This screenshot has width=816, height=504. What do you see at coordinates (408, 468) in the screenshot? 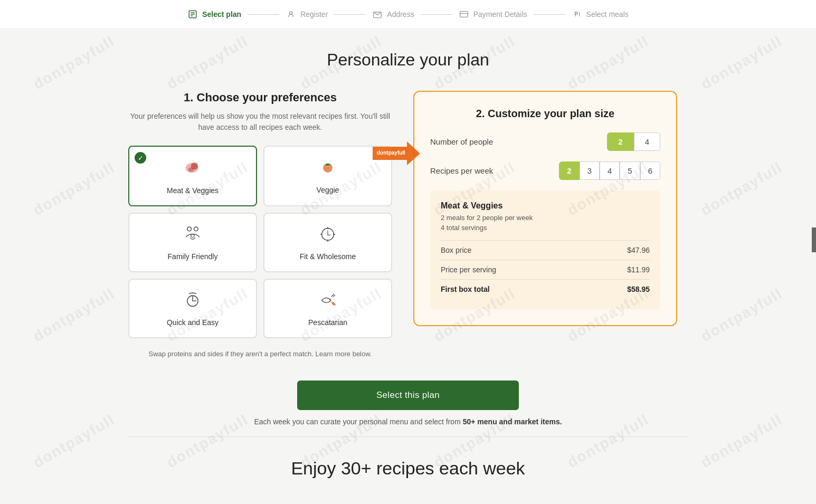
I see `enjoy-section: Enjoy 30+ recipes each week` at bounding box center [408, 468].